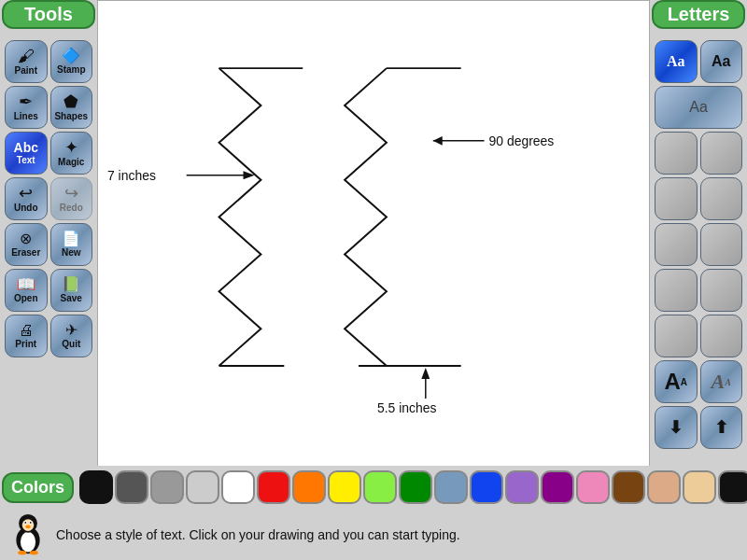  I want to click on color-light-skin, so click(699, 487).